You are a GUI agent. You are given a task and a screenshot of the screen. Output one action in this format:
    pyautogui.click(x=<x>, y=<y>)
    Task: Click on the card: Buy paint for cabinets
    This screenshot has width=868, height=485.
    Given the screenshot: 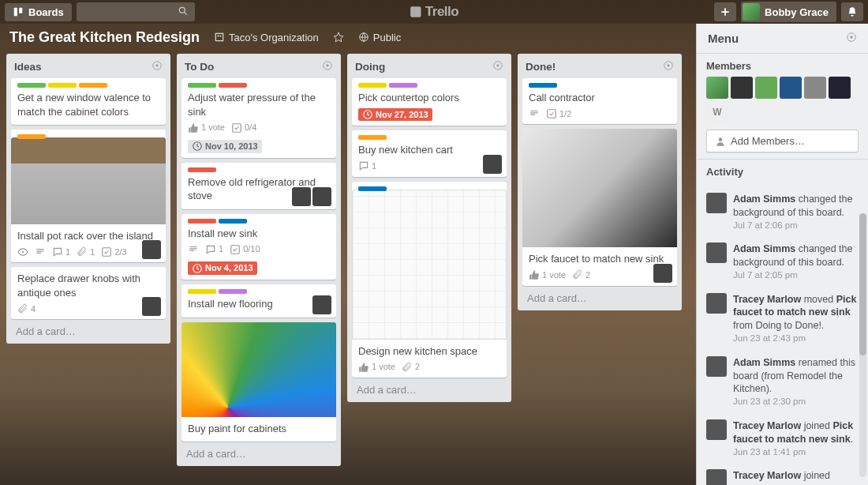 What is the action you would take?
    pyautogui.click(x=259, y=382)
    